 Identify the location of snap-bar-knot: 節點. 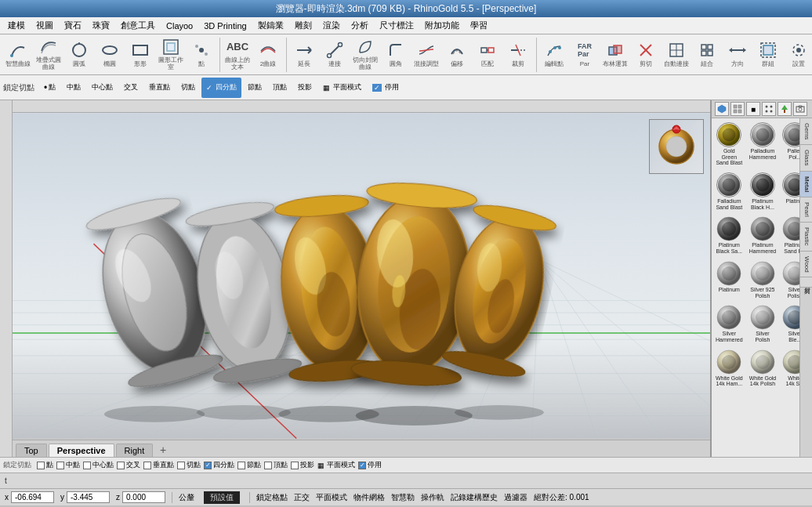
(249, 465).